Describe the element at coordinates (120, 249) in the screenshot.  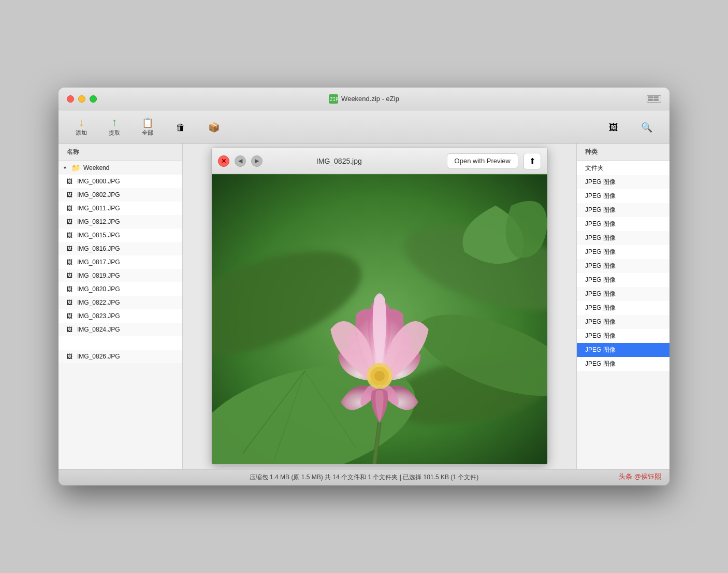
I see `file-item: 🖼 IMG_0816.JPG` at that location.